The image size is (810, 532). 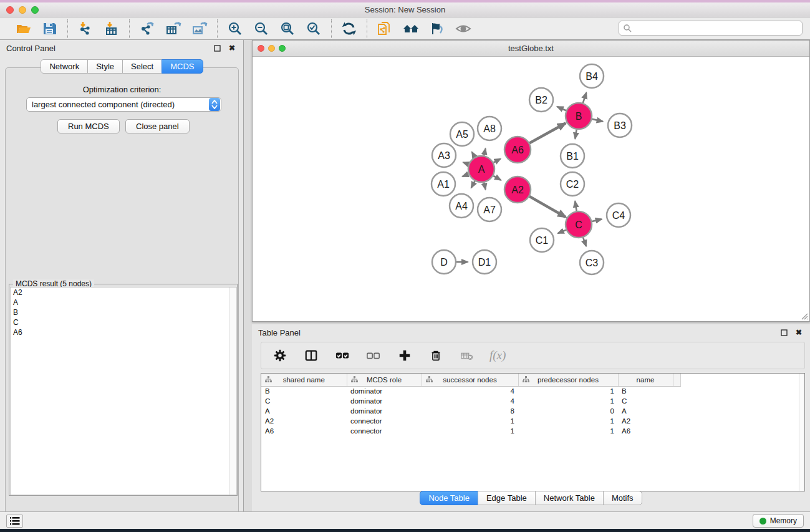 What do you see at coordinates (261, 49) in the screenshot?
I see `network-close-button` at bounding box center [261, 49].